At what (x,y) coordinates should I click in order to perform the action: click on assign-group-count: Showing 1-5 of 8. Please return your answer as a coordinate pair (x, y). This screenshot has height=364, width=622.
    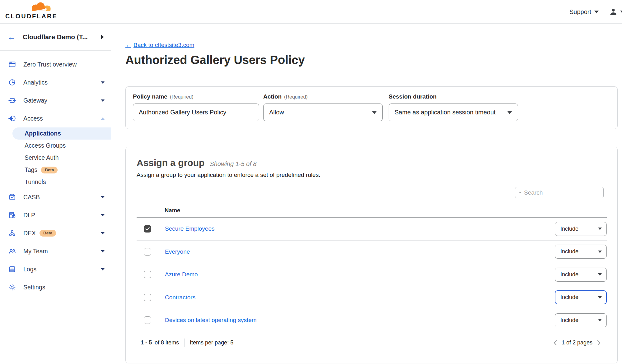
    Looking at the image, I should click on (233, 164).